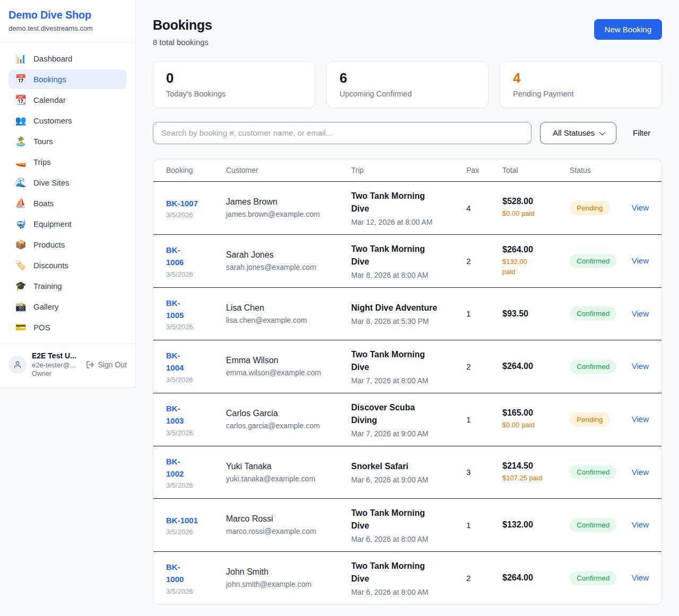 This screenshot has height=616, width=679. Describe the element at coordinates (536, 478) in the screenshot. I see `paid-amount: $107.25 paid` at that location.